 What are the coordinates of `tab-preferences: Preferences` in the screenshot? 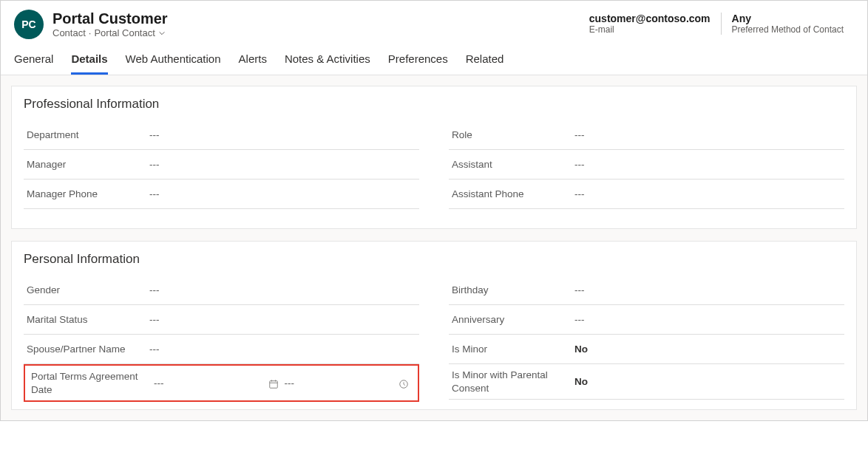 It's located at (418, 64).